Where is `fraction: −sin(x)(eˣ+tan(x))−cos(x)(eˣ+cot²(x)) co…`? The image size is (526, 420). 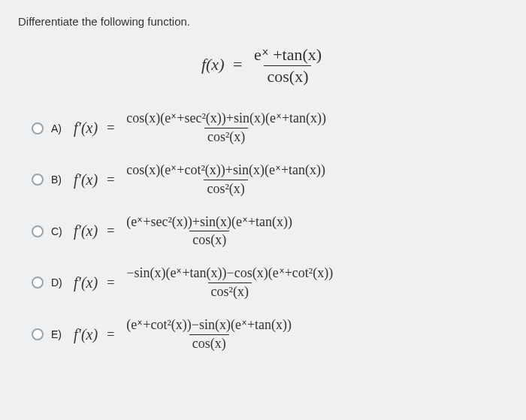 fraction: −sin(x)(eˣ+tan(x))−cos(x)(eˣ+cot²(x)) co… is located at coordinates (230, 283).